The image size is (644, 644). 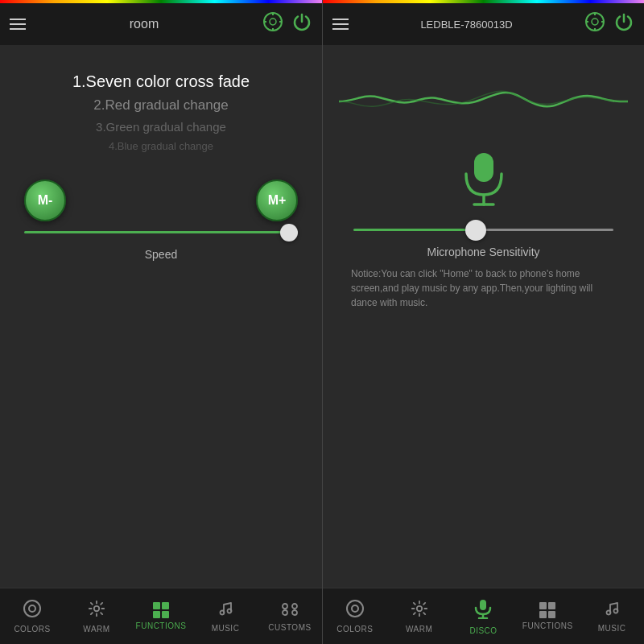 I want to click on mode-item-2: 2.Red gradual change, so click(x=161, y=105).